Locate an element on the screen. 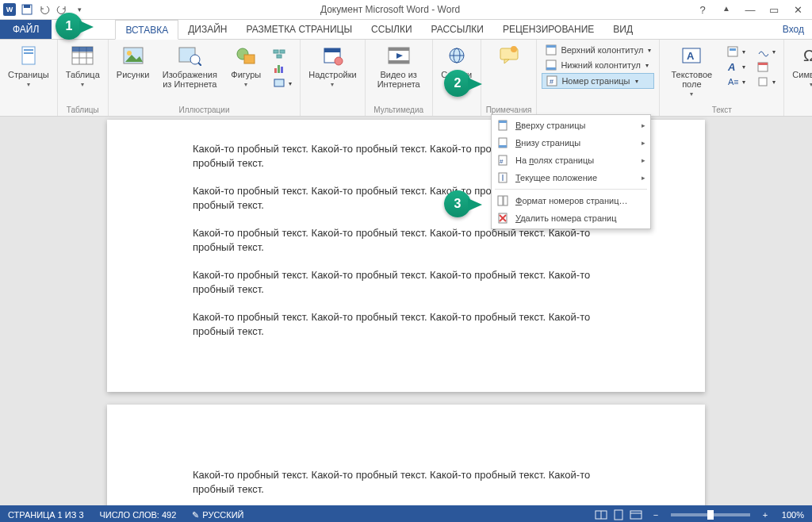 The image size is (812, 522). view-read-mode-icon is located at coordinates (603, 515).